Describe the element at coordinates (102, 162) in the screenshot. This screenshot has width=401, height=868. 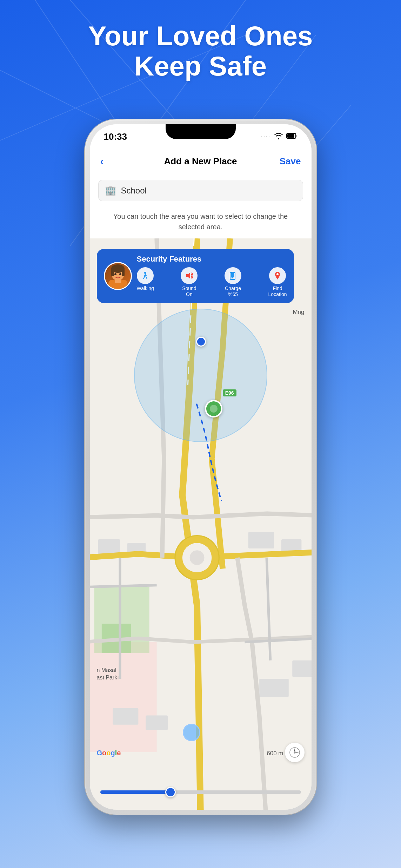
I see `back-button: ‹` at that location.